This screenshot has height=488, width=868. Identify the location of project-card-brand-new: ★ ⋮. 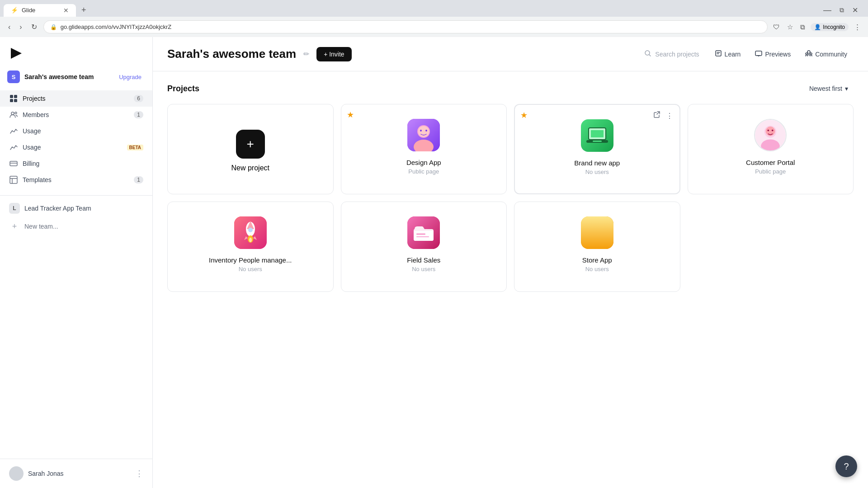
(597, 149).